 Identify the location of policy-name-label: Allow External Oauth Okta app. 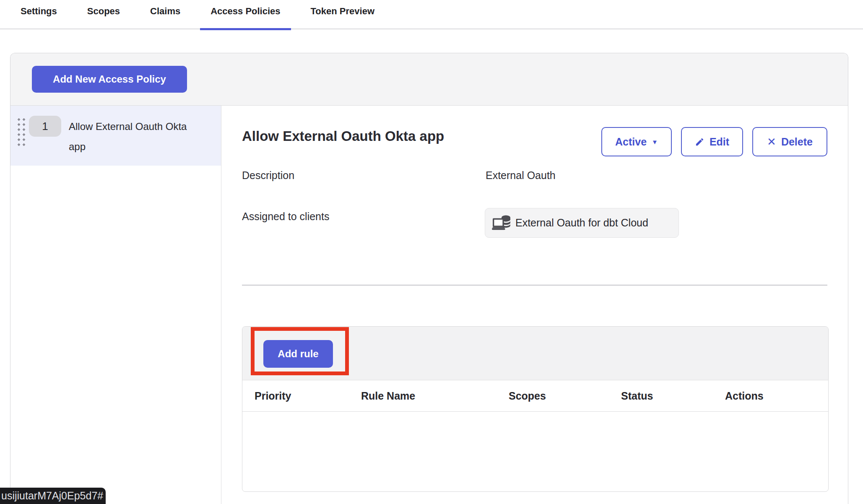
(132, 137).